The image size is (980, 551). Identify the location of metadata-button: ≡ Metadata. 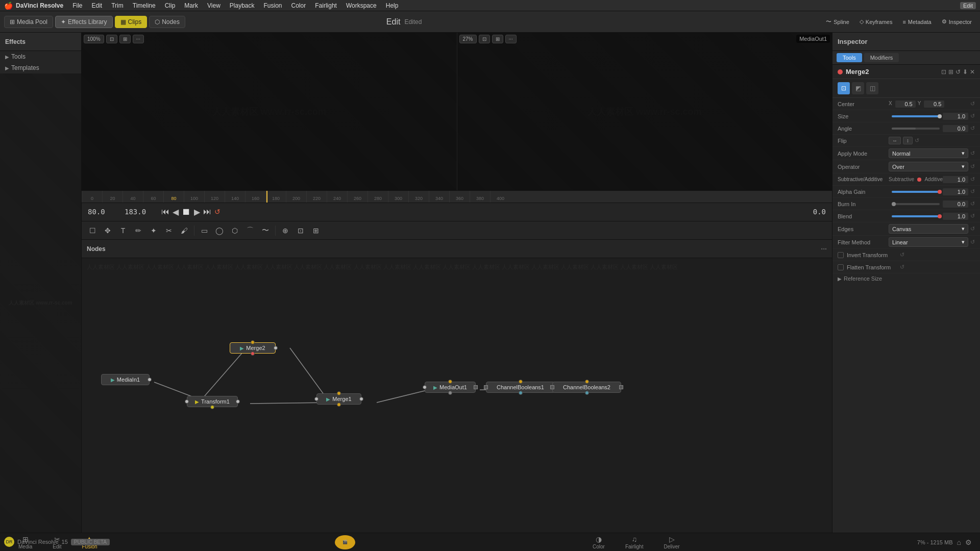
(917, 22).